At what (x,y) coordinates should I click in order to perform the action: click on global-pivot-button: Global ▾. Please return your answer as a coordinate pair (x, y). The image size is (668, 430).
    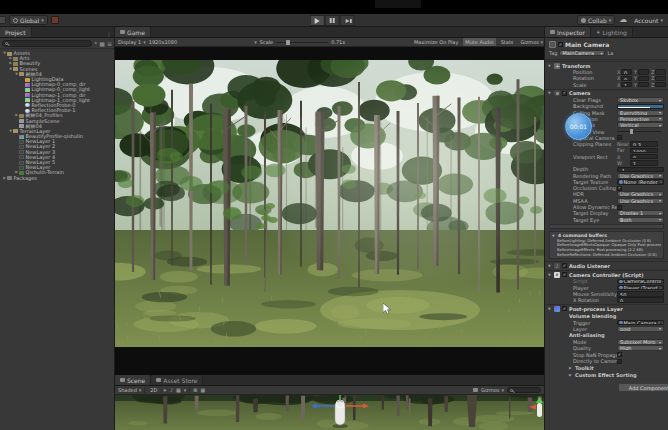
    Looking at the image, I should click on (28, 20).